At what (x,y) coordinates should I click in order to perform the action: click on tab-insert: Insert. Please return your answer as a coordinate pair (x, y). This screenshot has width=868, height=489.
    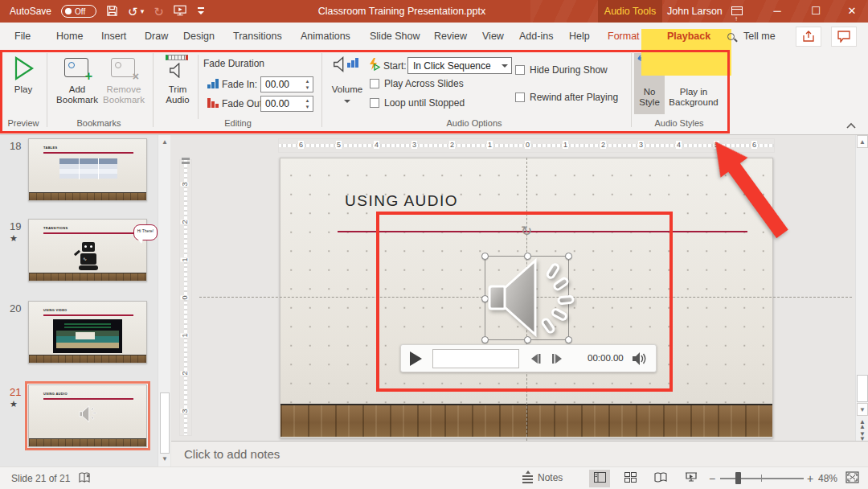
    Looking at the image, I should click on (114, 36).